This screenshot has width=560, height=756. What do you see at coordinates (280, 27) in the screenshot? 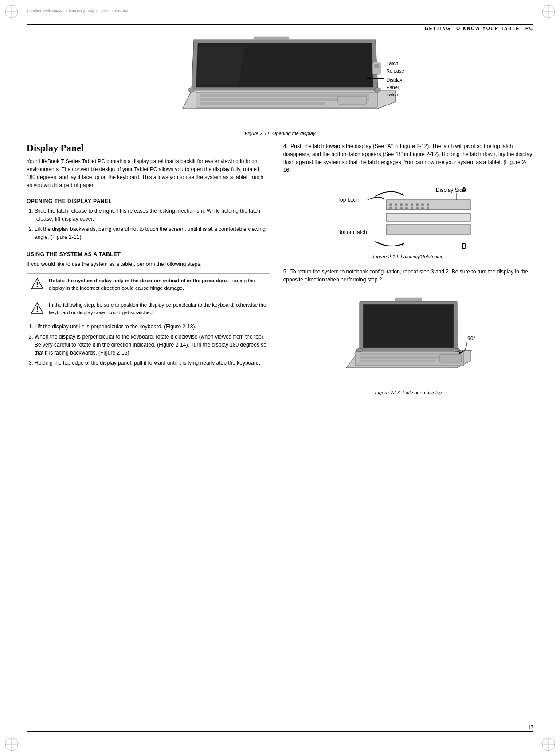
I see `header-bar: Getting to Know Your Tablet PC` at bounding box center [280, 27].